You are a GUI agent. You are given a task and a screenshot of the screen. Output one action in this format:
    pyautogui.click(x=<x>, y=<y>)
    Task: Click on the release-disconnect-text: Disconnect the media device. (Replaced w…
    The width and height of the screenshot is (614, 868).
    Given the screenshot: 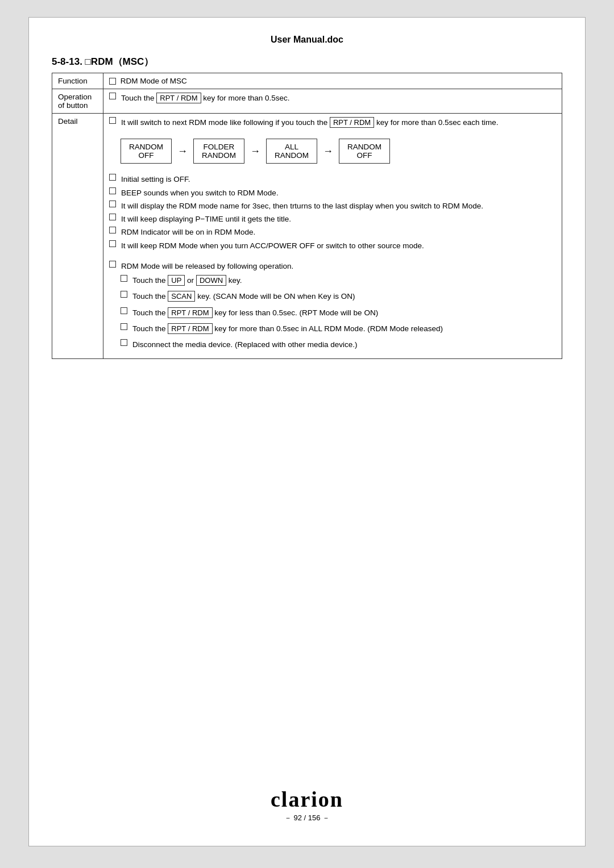 What is the action you would take?
    pyautogui.click(x=244, y=345)
    